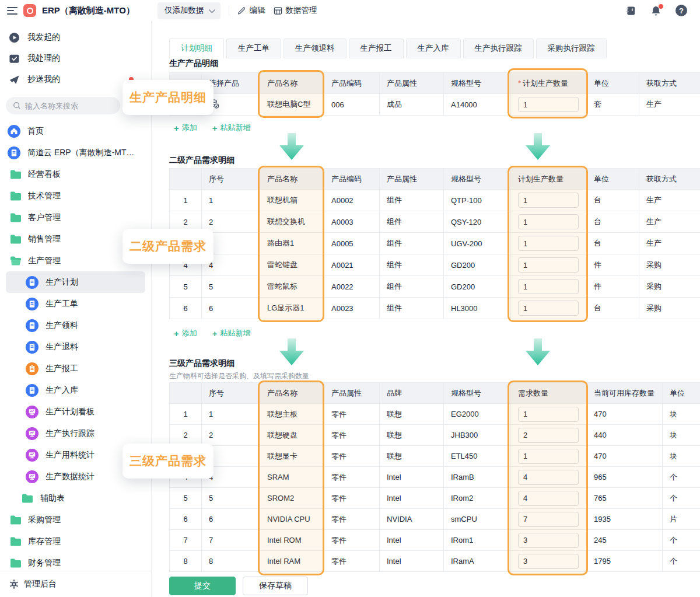 This screenshot has width=700, height=597. I want to click on spec-cell: A14000, so click(477, 105).